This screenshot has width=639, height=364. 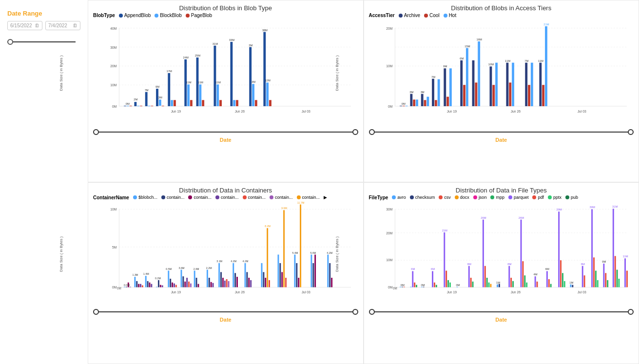 What do you see at coordinates (41, 42) in the screenshot?
I see `date-slider` at bounding box center [41, 42].